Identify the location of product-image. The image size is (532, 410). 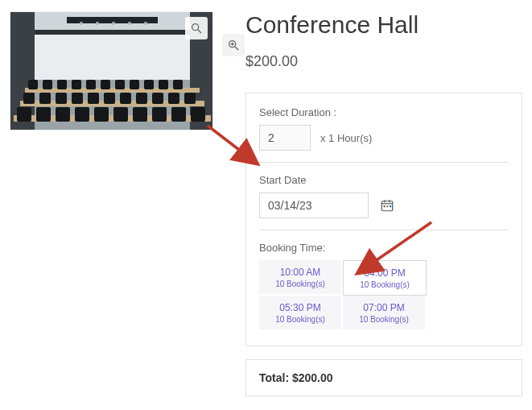
(111, 71).